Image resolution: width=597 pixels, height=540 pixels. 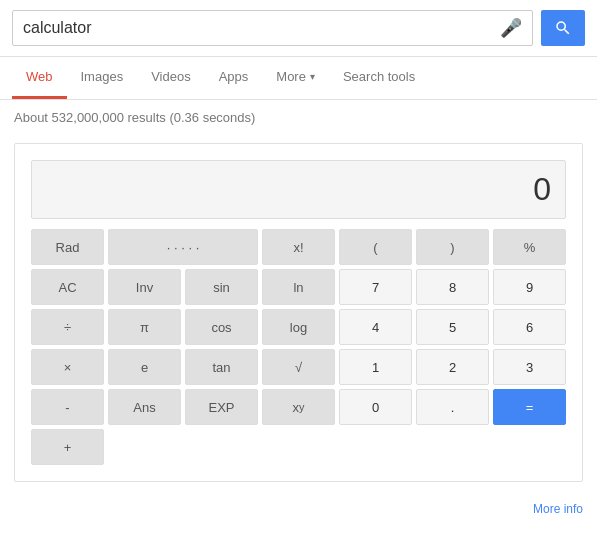 I want to click on btn-open-paren: (, so click(x=376, y=247).